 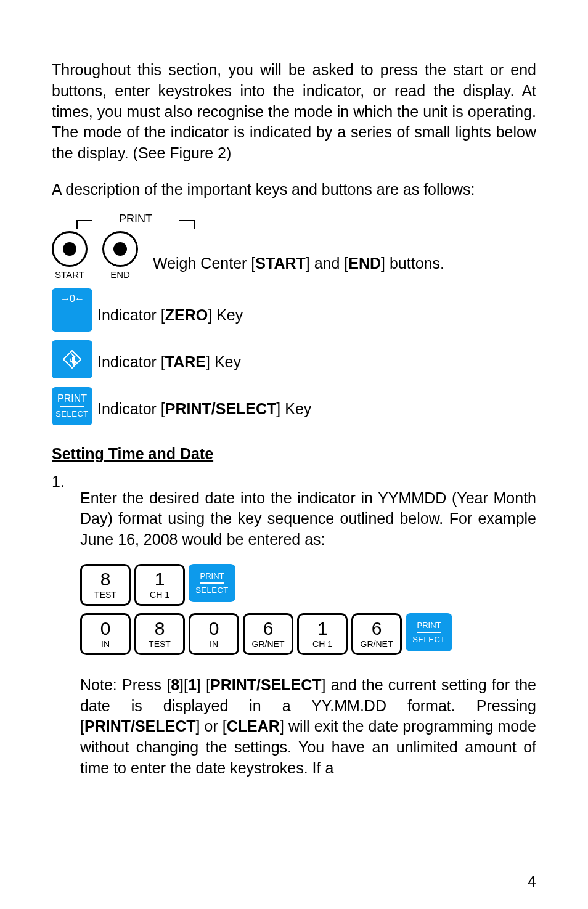 What do you see at coordinates (413, 263) in the screenshot?
I see `text: ] buttons.` at bounding box center [413, 263].